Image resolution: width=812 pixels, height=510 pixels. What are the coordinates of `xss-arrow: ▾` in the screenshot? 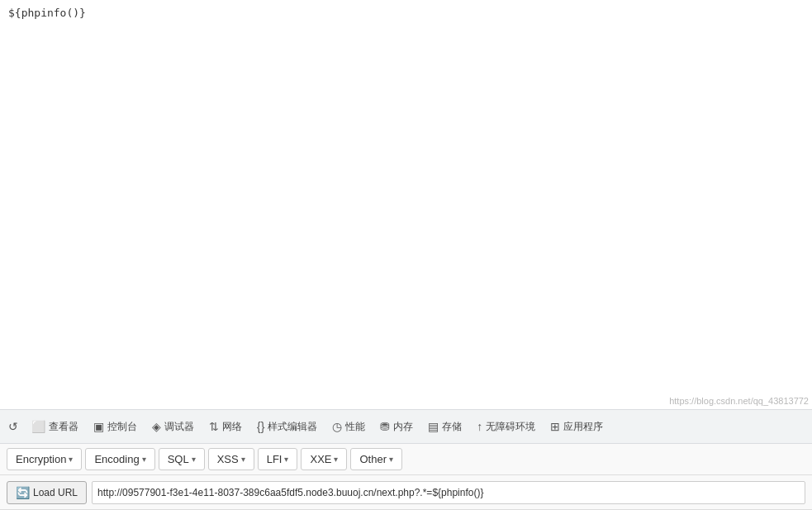 It's located at (243, 460).